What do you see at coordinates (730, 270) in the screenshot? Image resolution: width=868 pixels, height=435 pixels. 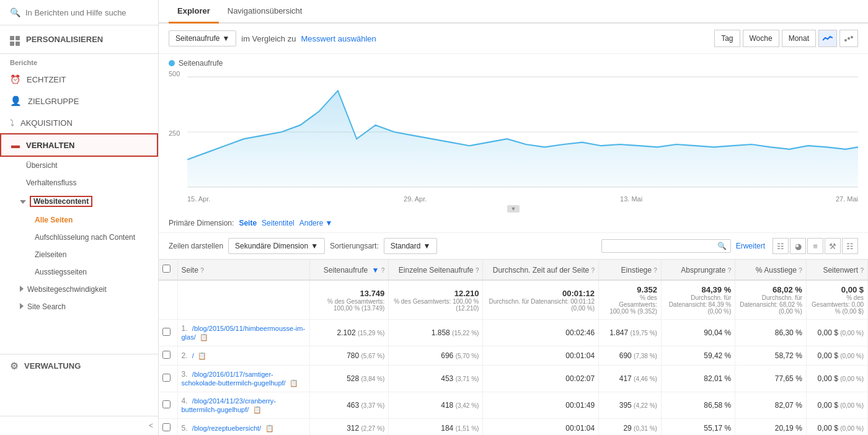 I see `absprung-help-icon: ?` at bounding box center [730, 270].